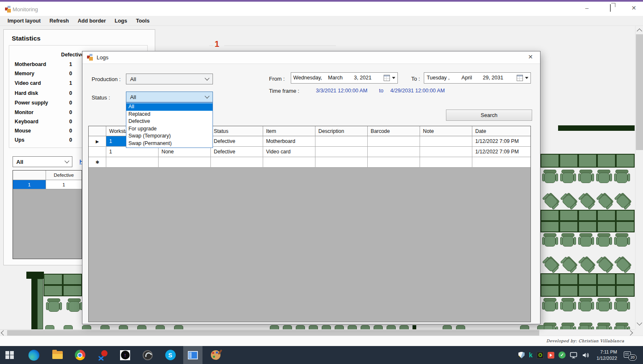  Describe the element at coordinates (169, 129) in the screenshot. I see `dropdown-option: For upgrade` at that location.